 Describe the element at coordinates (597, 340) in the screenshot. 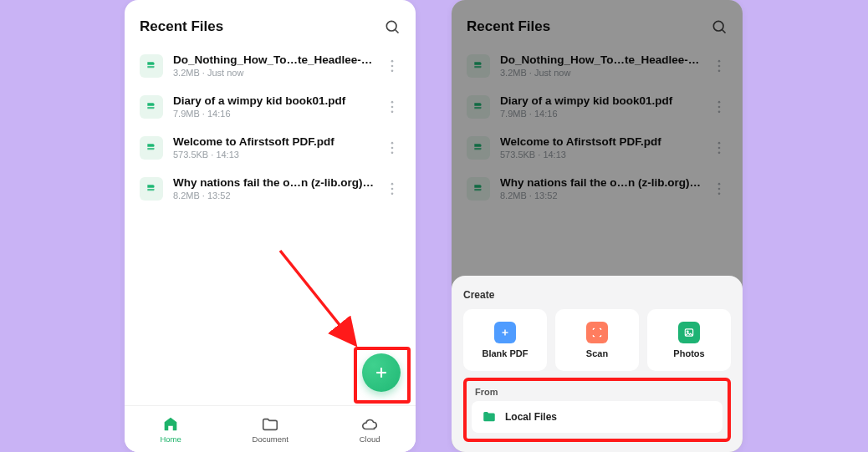

I see `create-scan: Scan` at that location.